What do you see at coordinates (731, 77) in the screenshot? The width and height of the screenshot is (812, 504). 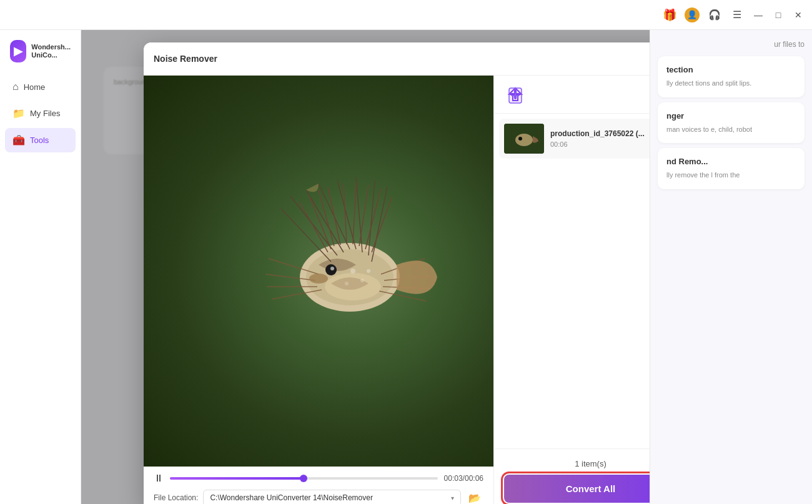 I see `right-tool-card-1: tection lly detect tions and split lips.` at bounding box center [731, 77].